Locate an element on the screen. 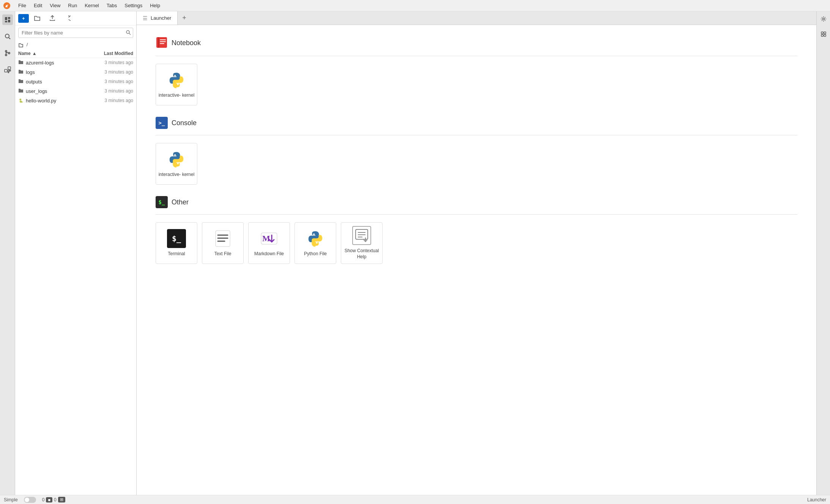 The width and height of the screenshot is (830, 504). contextual-help-card: Show Contextual Help is located at coordinates (362, 243).